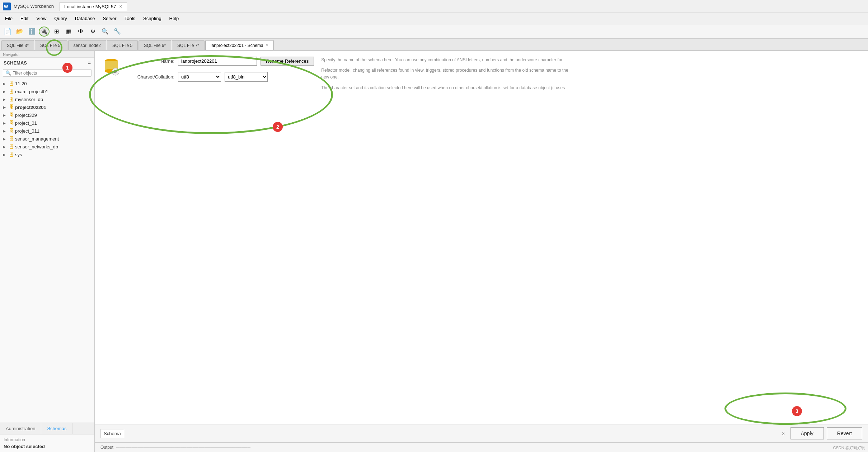 The width and height of the screenshot is (868, 452). What do you see at coordinates (47, 139) in the screenshot?
I see `schema-item-sensor-mgmt: ▶ 🗄 sensor_management` at bounding box center [47, 139].